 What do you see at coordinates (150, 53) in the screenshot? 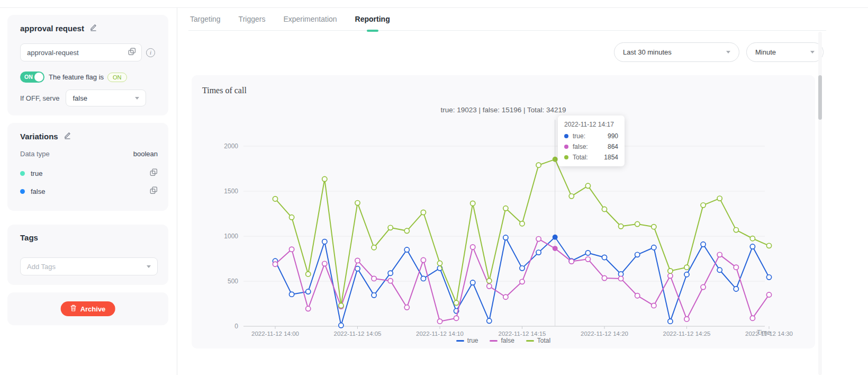
I see `info-icon: i` at bounding box center [150, 53].